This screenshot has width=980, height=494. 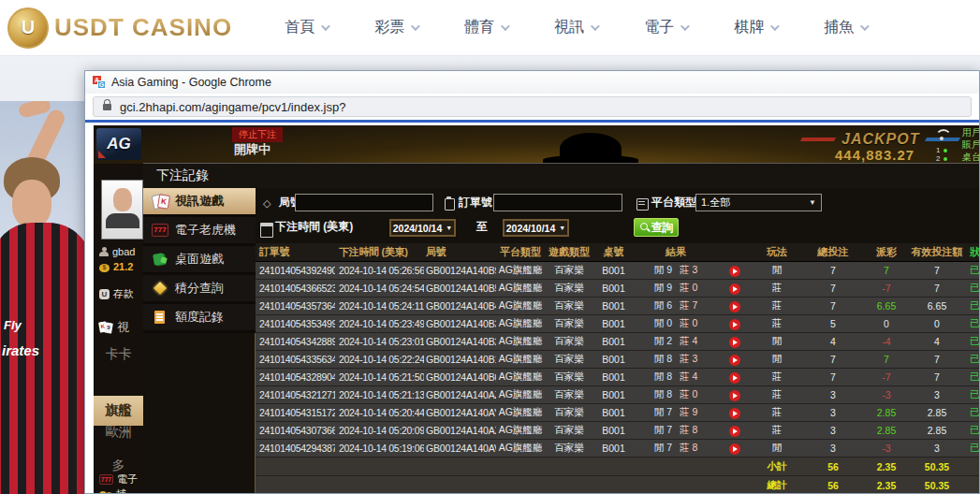 I want to click on table-row: 2410140543151722024-10-14 05:20:44GB0012…, so click(x=618, y=414).